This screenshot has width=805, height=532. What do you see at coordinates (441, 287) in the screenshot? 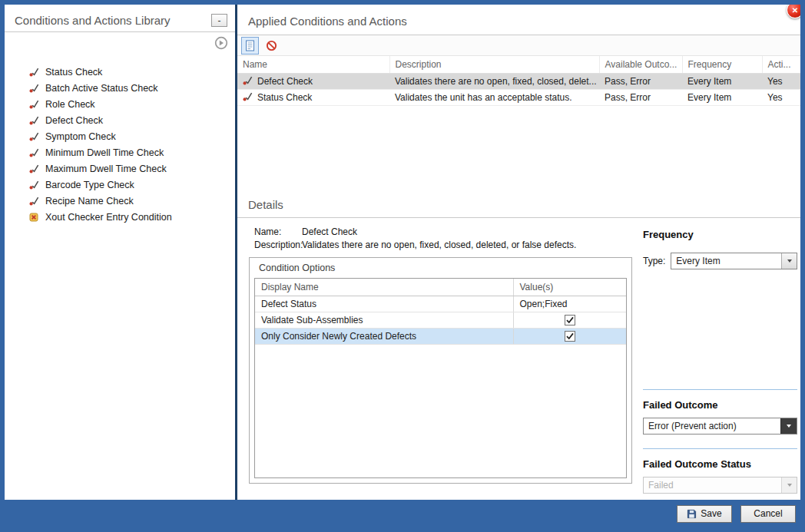
I see `condition-options-header-row: Display NameValue(s)` at bounding box center [441, 287].